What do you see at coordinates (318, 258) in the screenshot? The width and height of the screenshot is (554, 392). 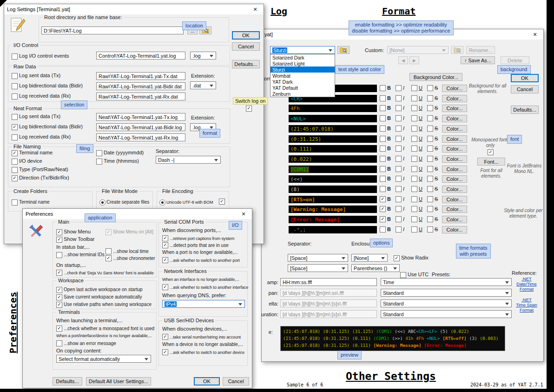 I see `content-separator-select: [Space]` at bounding box center [318, 258].